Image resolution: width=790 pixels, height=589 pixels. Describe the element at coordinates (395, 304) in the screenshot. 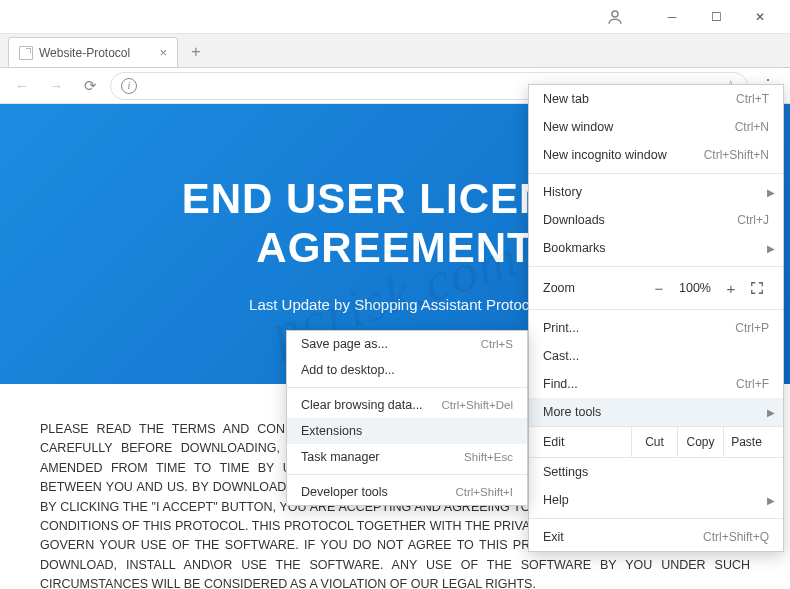

I see `hero-subtitle: Last Update by Shopping Assistant Protoc…` at that location.